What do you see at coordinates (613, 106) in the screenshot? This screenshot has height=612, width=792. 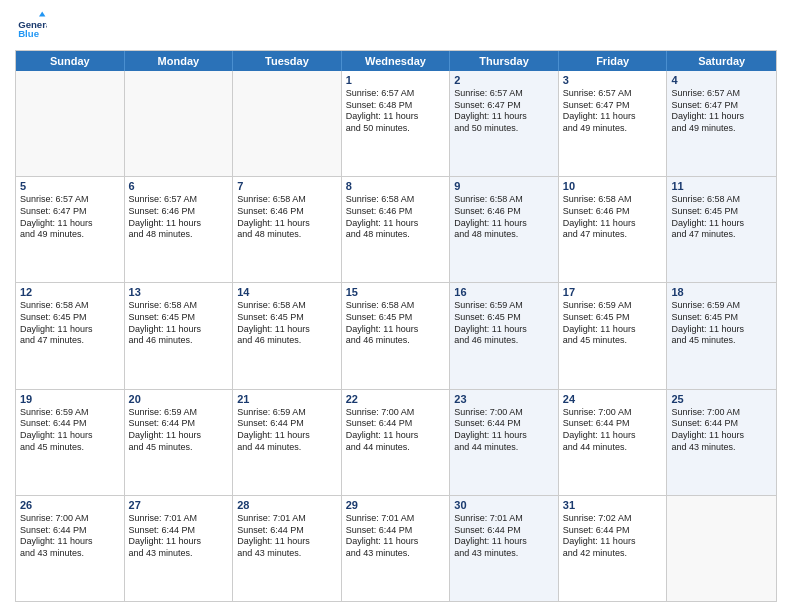 I see `cell-info-line: Sunset: 6:47 PM` at bounding box center [613, 106].